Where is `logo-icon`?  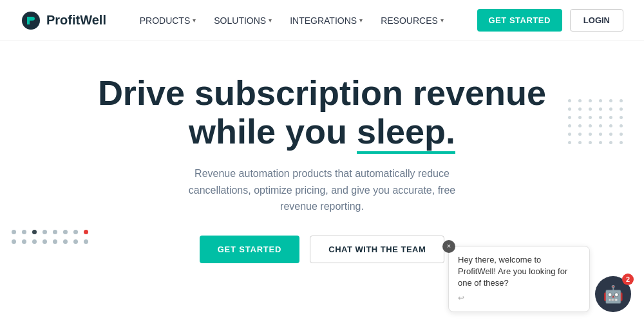 logo-icon is located at coordinates (31, 21).